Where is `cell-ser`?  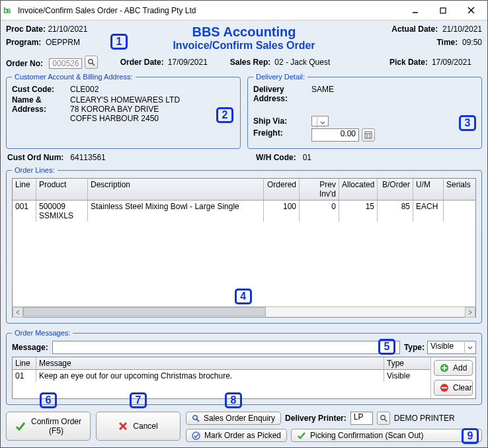
cell-ser is located at coordinates (460, 211).